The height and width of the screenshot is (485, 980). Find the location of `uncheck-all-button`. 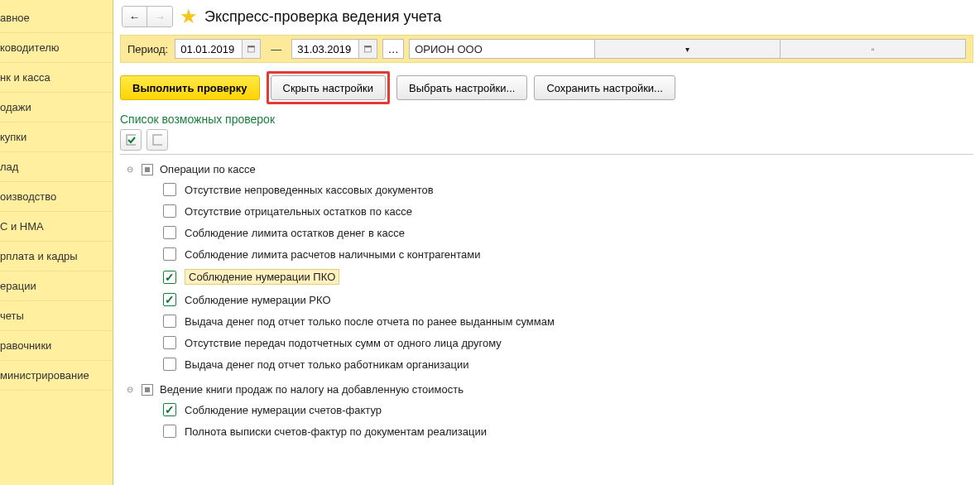

uncheck-all-button is located at coordinates (157, 140).